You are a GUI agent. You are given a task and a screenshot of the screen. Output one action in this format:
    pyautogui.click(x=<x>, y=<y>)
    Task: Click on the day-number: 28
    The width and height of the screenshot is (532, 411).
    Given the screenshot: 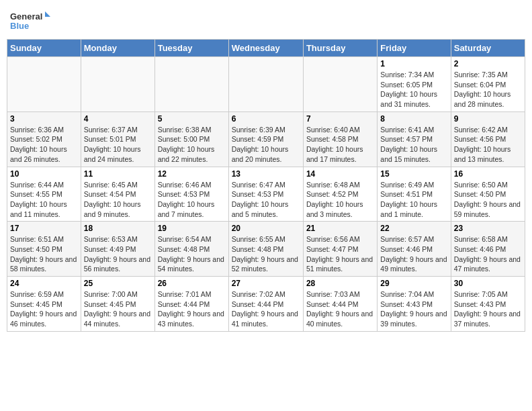 What is the action you would take?
    pyautogui.click(x=340, y=283)
    